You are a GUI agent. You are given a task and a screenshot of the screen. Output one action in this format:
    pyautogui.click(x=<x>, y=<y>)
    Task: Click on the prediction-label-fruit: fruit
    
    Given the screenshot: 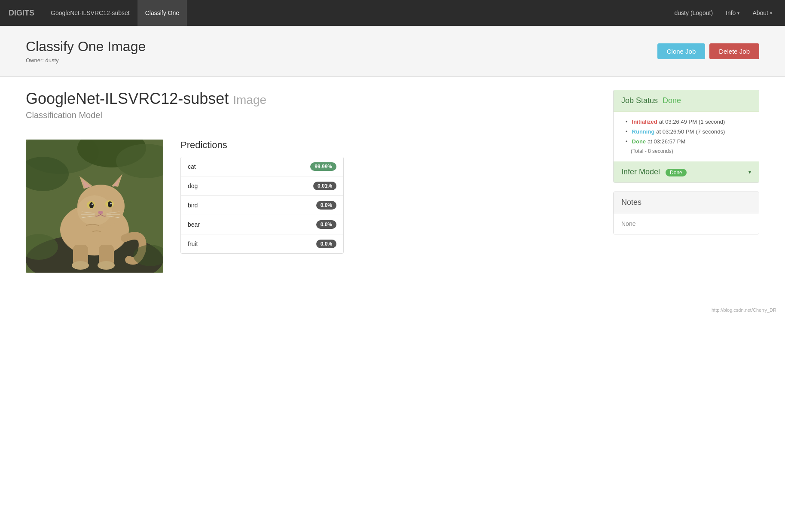 What is the action you would take?
    pyautogui.click(x=192, y=244)
    